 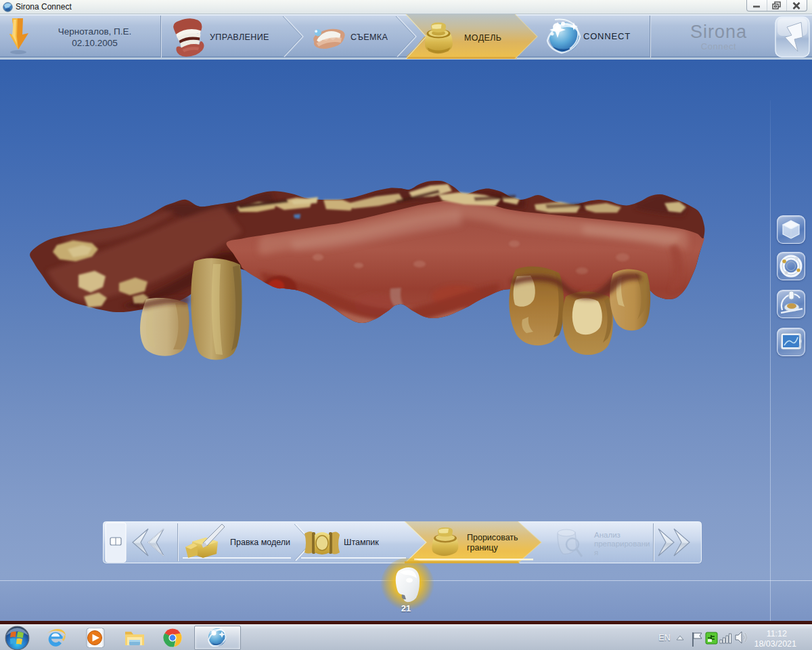 I want to click on svg-text: я, so click(x=596, y=552).